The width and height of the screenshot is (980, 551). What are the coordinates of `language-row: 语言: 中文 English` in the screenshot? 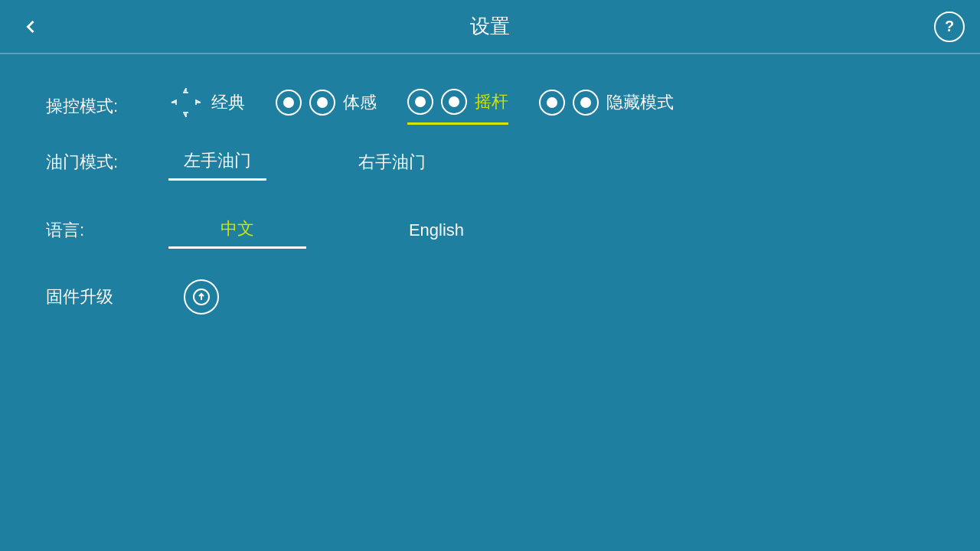 It's located at (490, 230).